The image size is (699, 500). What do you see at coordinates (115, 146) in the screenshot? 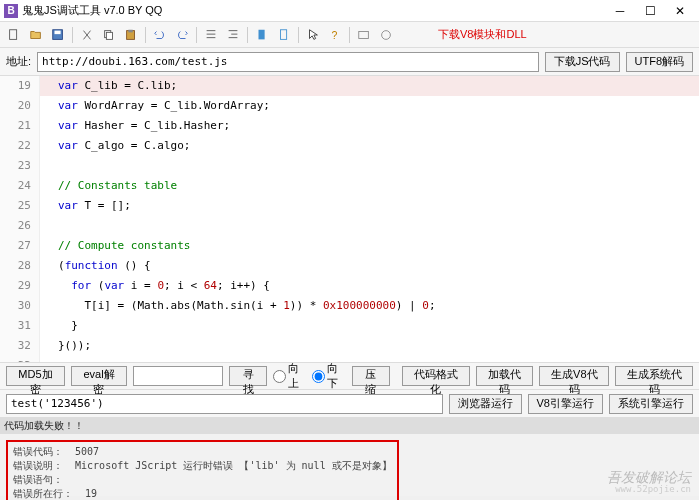
I see `code-content: var C_algo = C.algo;` at bounding box center [115, 146].